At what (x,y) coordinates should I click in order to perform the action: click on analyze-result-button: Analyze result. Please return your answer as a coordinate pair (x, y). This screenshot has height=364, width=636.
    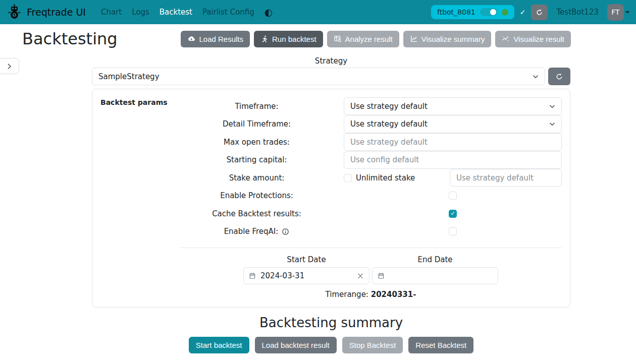
    Looking at the image, I should click on (363, 39).